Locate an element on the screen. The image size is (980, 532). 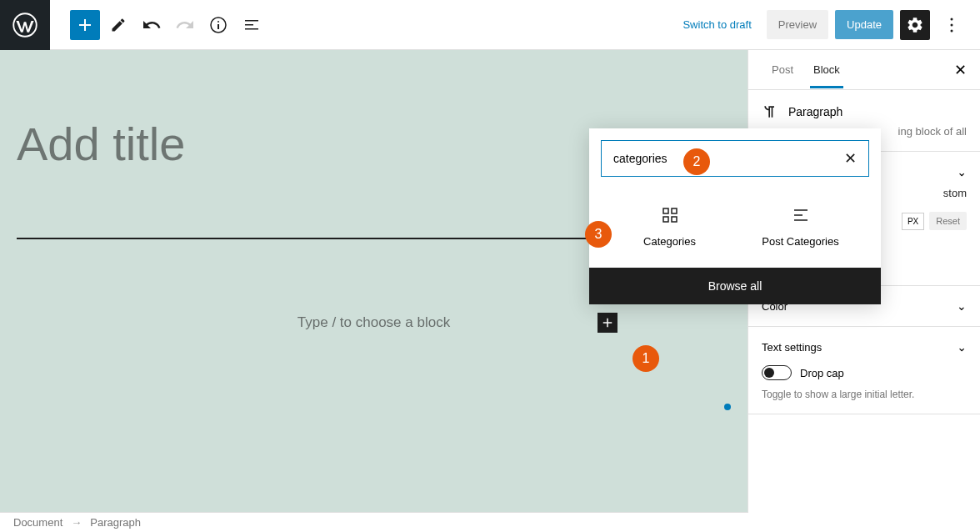
redo-button is located at coordinates (185, 25).